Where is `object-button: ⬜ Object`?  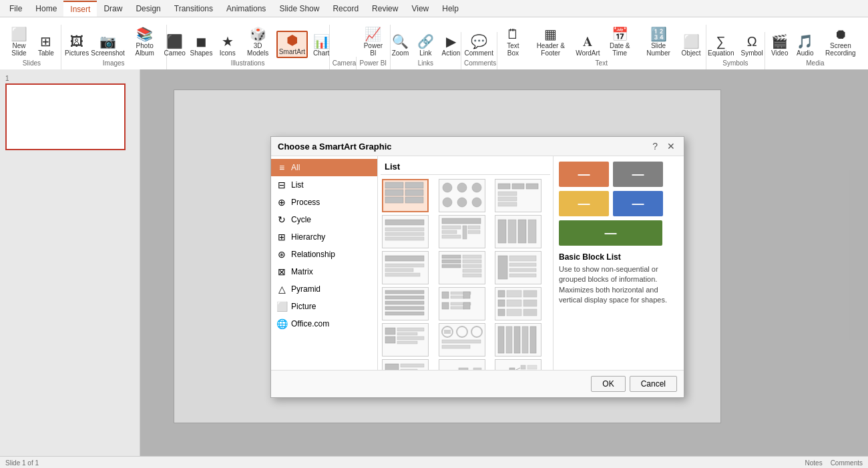 object-button: ⬜ Object is located at coordinates (691, 45).